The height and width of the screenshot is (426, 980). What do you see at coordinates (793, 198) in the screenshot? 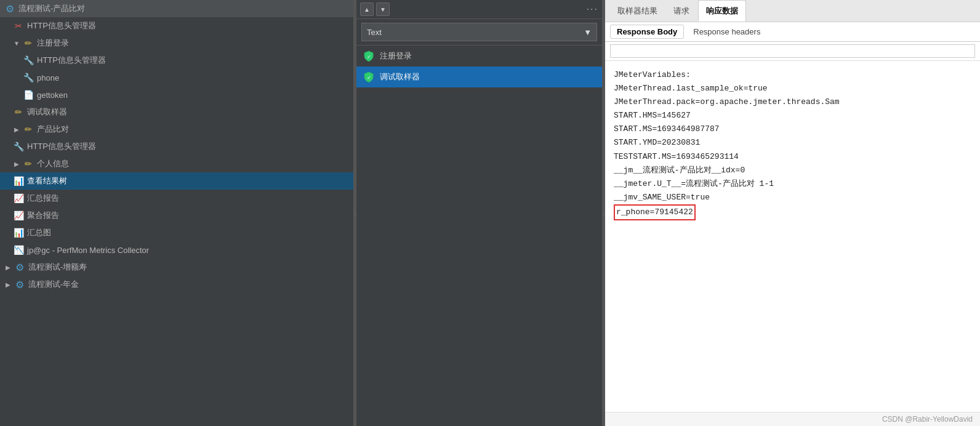
I see `response-line-10: __jmv_SAME_USER=true` at bounding box center [793, 198].